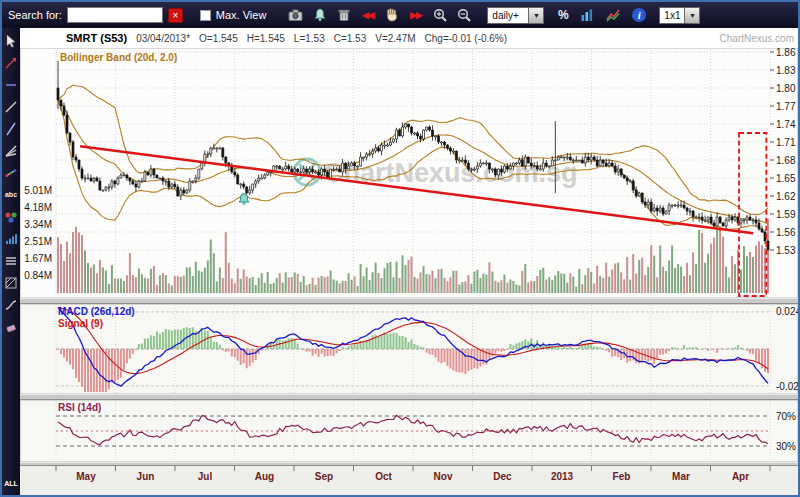 The height and width of the screenshot is (497, 800). What do you see at coordinates (35, 15) in the screenshot?
I see `search-label: Search for:` at bounding box center [35, 15].